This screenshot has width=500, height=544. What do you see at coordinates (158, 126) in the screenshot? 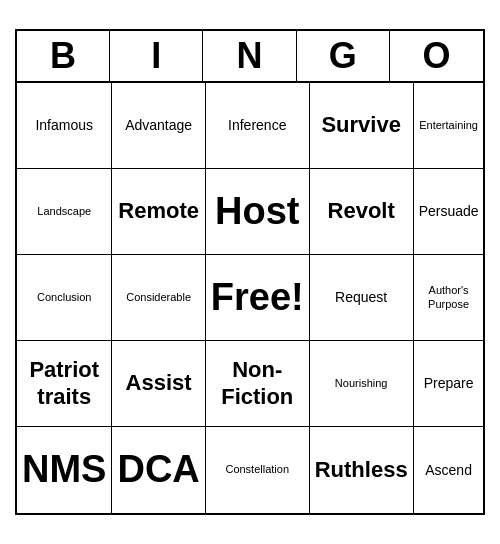
I see `cell-text-r0-c1: Advantage` at bounding box center [158, 126].